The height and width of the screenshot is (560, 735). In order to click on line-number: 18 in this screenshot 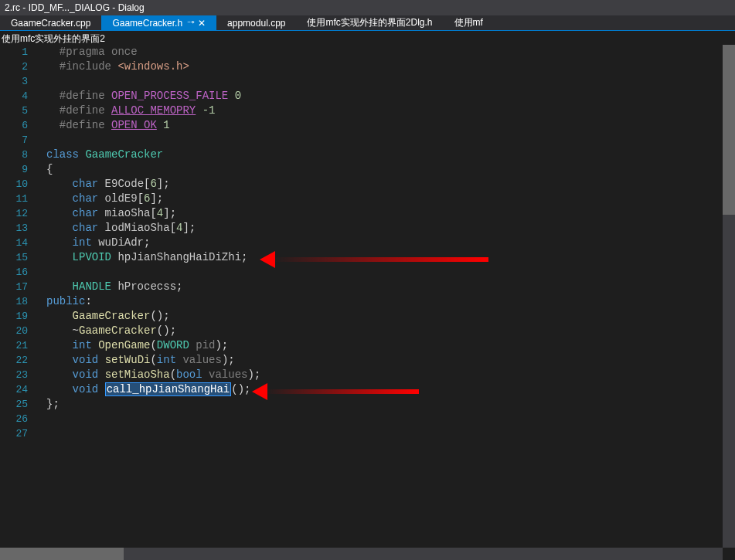, I will do `click(14, 301)`.